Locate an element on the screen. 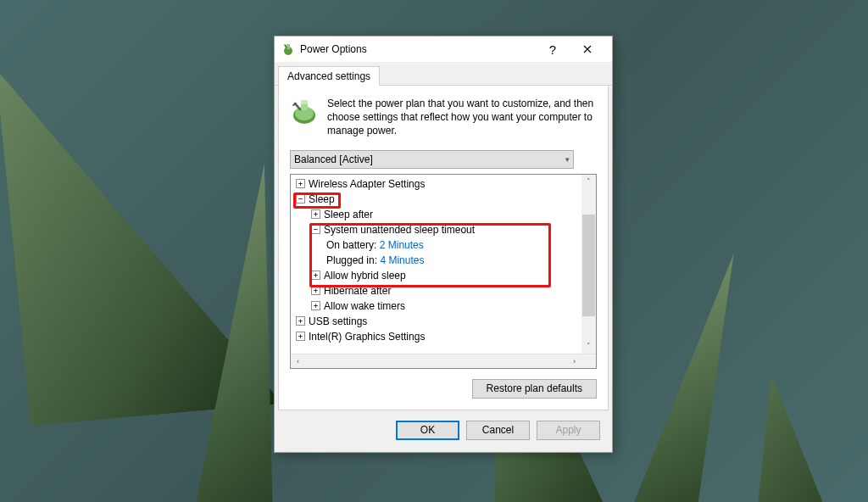 This screenshot has width=868, height=502. tree-viewport: + Wireless Adapter Settings − Sleep + Sl… is located at coordinates (443, 265).